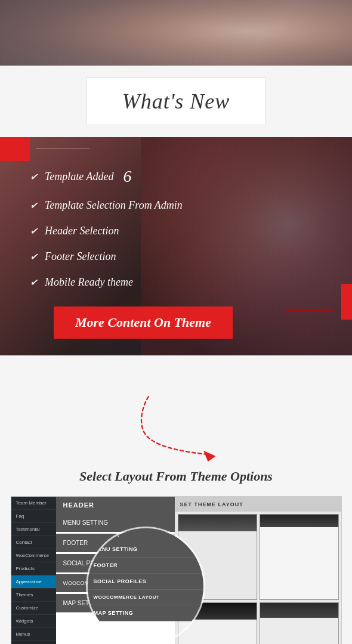 This screenshot has width=352, height=644. What do you see at coordinates (33, 582) in the screenshot?
I see `sidebar-item-appearance: Appearance` at bounding box center [33, 582].